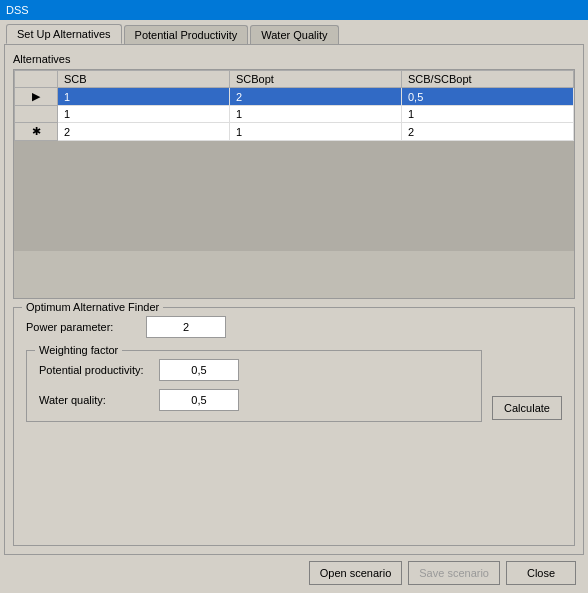 Image resolution: width=588 pixels, height=593 pixels. What do you see at coordinates (18, 10) in the screenshot?
I see `title-label: DSS` at bounding box center [18, 10].